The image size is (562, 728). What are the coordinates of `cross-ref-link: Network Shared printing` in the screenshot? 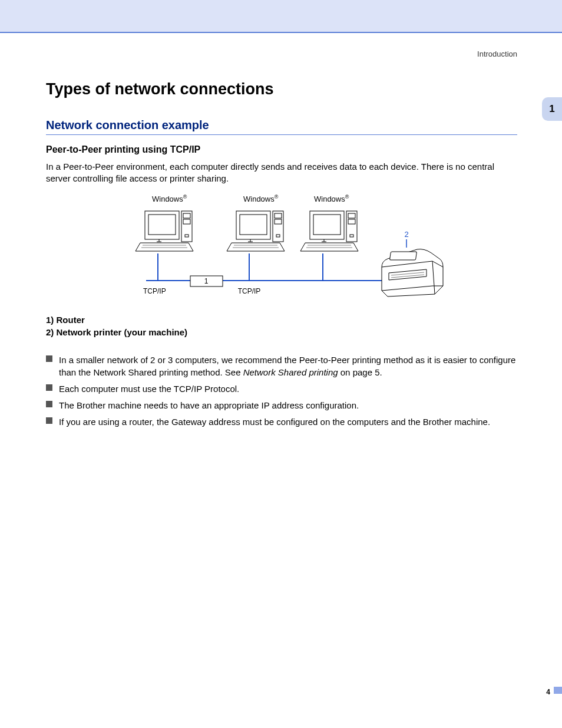 It's located at (291, 373).